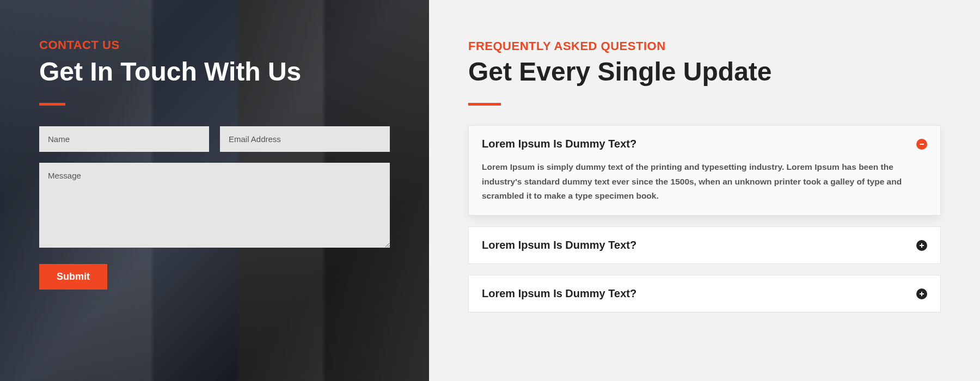  I want to click on form-row-message, so click(215, 206).